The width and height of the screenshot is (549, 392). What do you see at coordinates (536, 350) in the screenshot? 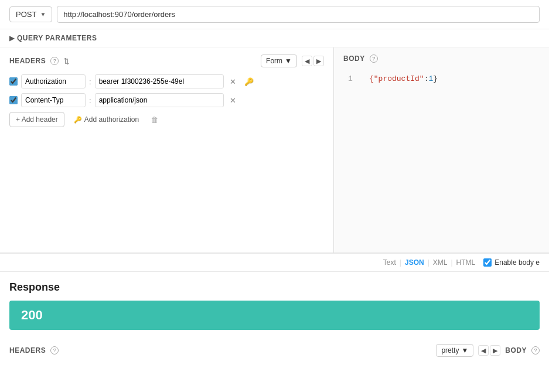
I see `response-body-help: ?` at bounding box center [536, 350].